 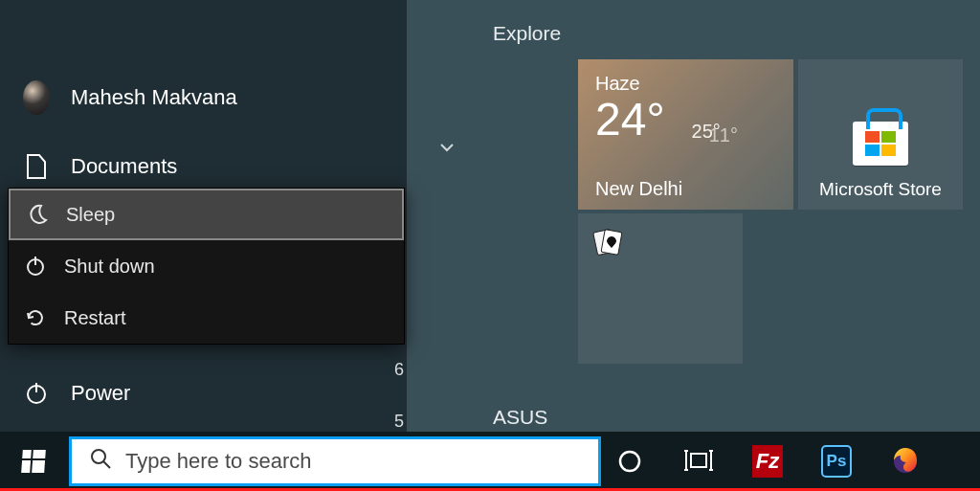 What do you see at coordinates (639, 190) in the screenshot?
I see `weather-city: New Delhi` at bounding box center [639, 190].